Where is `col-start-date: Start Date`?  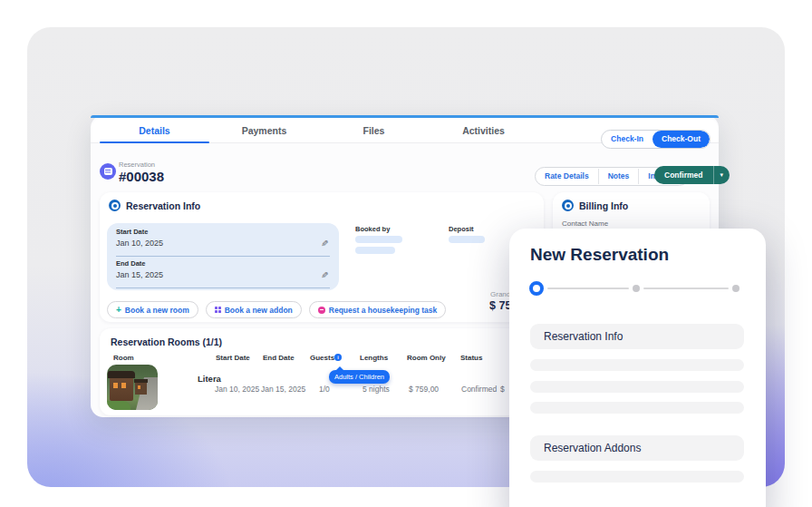
col-start-date: Start Date is located at coordinates (233, 357).